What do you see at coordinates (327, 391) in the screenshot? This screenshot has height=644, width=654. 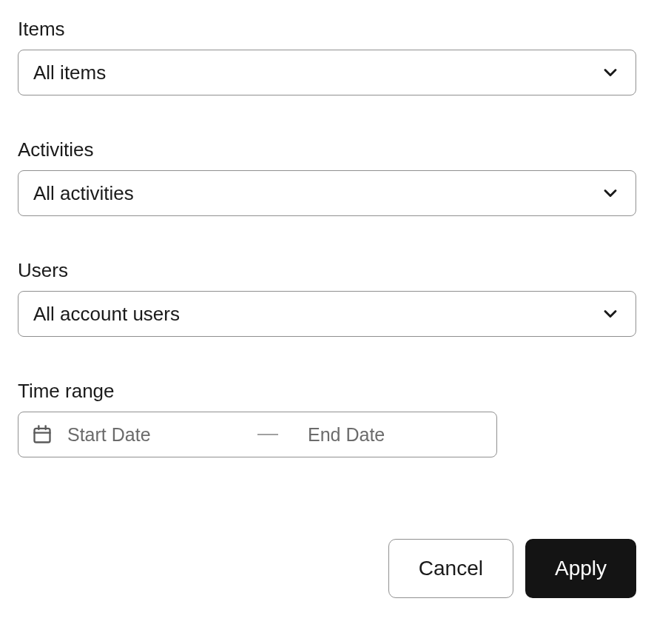 I see `time-range-label: Time range` at bounding box center [327, 391].